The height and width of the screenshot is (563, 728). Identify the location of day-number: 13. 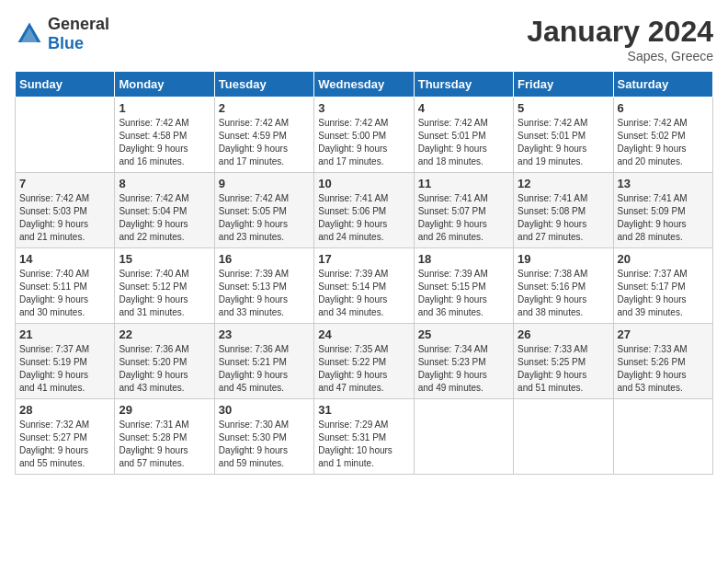
(664, 184).